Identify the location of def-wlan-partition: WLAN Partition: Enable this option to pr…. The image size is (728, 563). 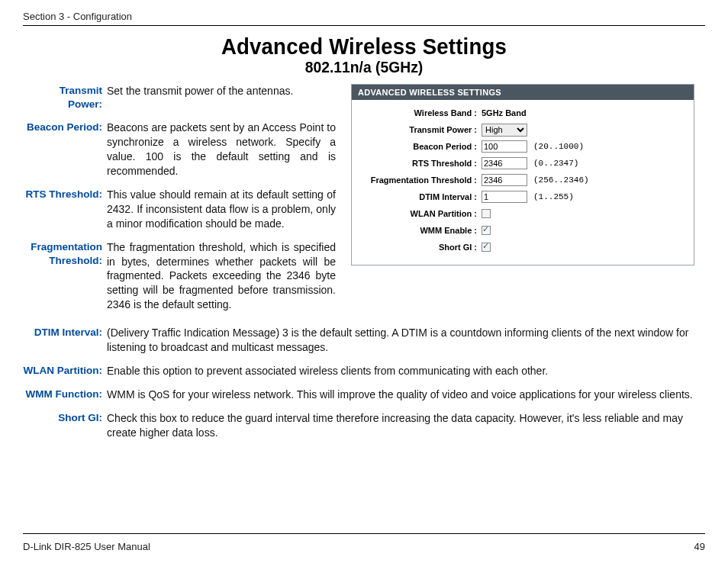
(364, 371).